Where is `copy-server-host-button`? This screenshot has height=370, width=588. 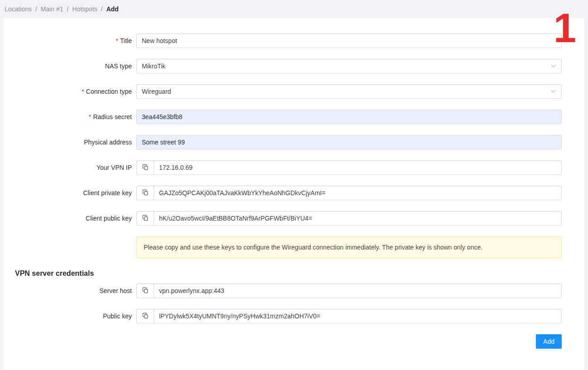
copy-server-host-button is located at coordinates (145, 291).